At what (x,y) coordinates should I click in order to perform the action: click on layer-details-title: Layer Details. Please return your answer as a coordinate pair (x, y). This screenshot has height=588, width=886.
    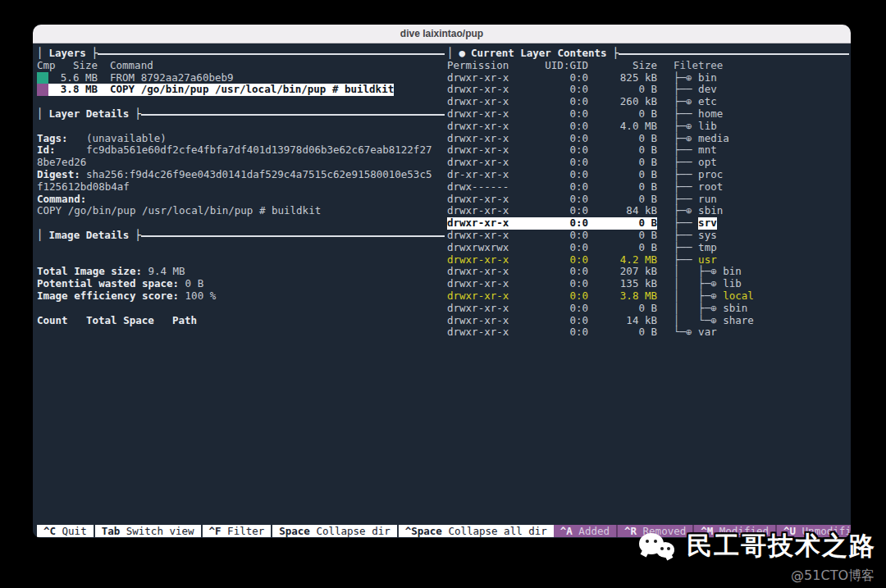
    Looking at the image, I should click on (89, 115).